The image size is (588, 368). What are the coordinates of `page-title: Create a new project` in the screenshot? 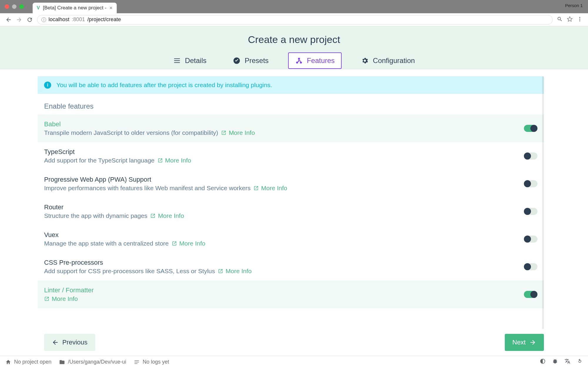 It's located at (294, 39).